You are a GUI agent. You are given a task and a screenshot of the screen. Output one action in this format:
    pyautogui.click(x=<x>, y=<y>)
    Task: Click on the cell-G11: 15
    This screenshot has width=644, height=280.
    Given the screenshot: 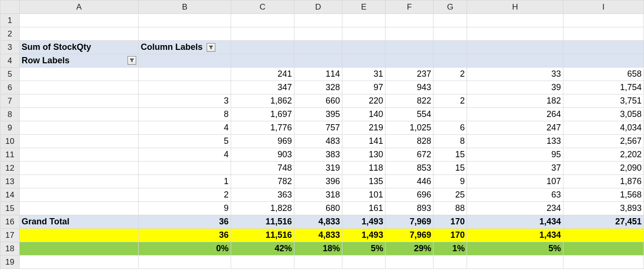 What is the action you would take?
    pyautogui.click(x=450, y=155)
    